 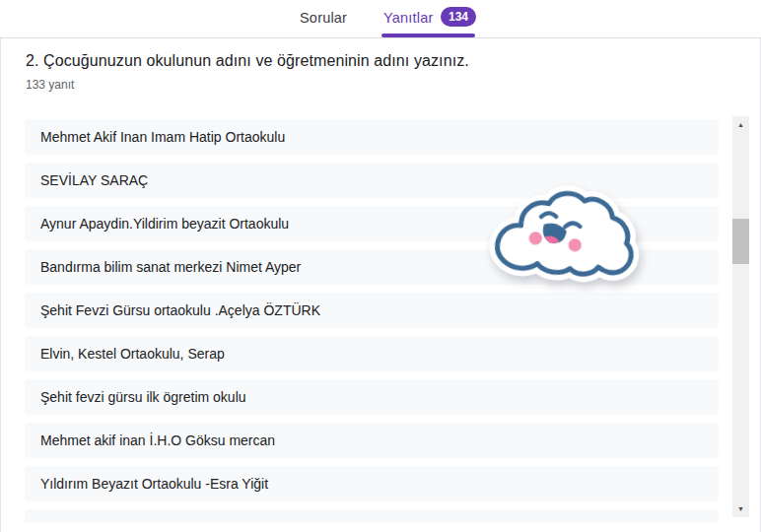 I want to click on answer-text: Mehmet akif inan İ.H.O Göksu mercan, so click(x=158, y=440).